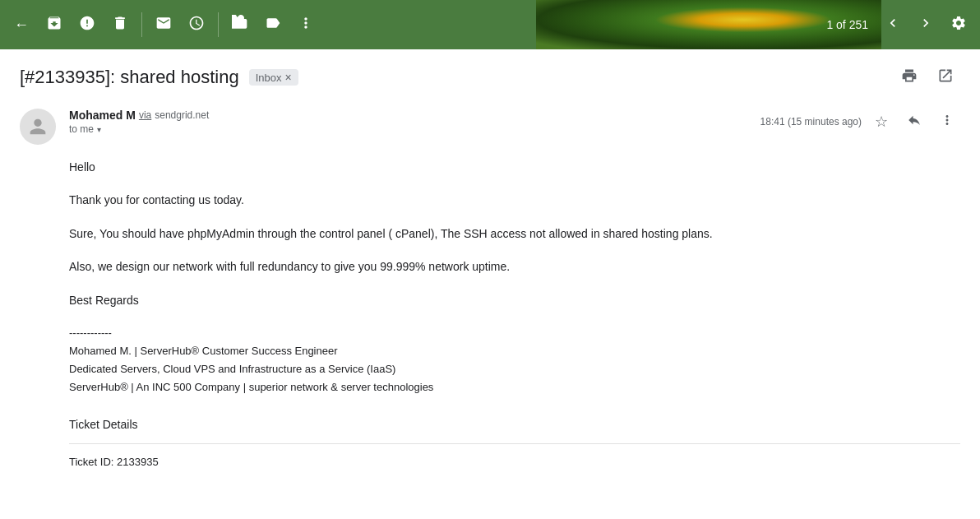  Describe the element at coordinates (38, 127) in the screenshot. I see `avatar` at that location.